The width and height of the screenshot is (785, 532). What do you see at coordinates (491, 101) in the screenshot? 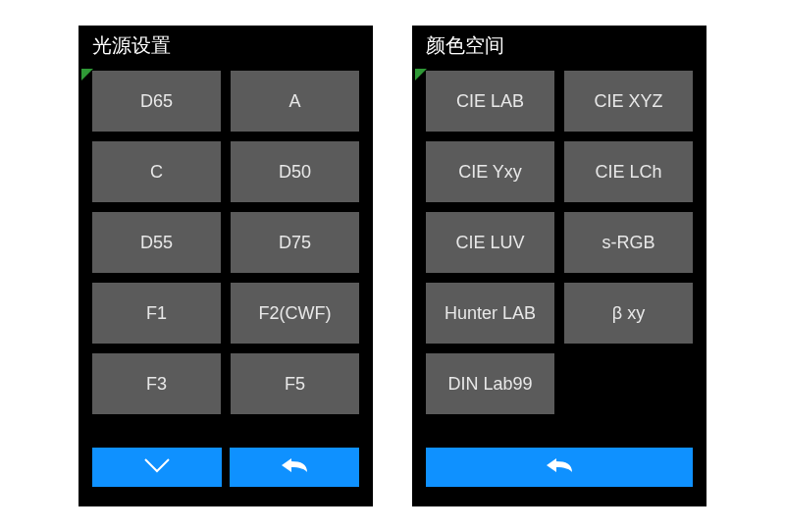
I see `option-cielab: CIE LAB` at bounding box center [491, 101].